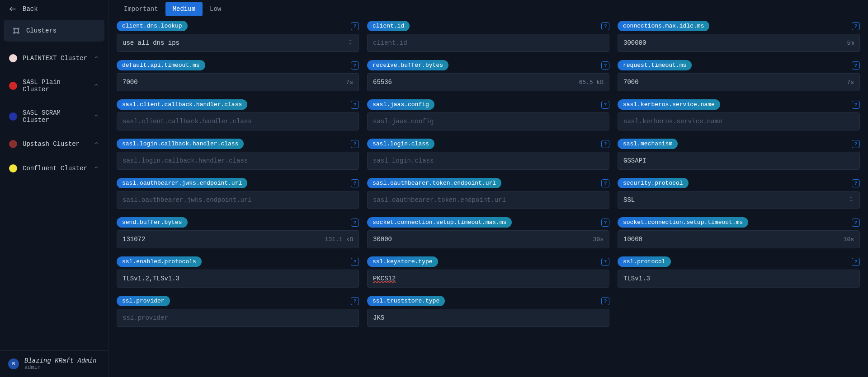 The width and height of the screenshot is (868, 377). I want to click on config-key-pill: sasl.oauthbearer.token.endpoint.url, so click(434, 183).